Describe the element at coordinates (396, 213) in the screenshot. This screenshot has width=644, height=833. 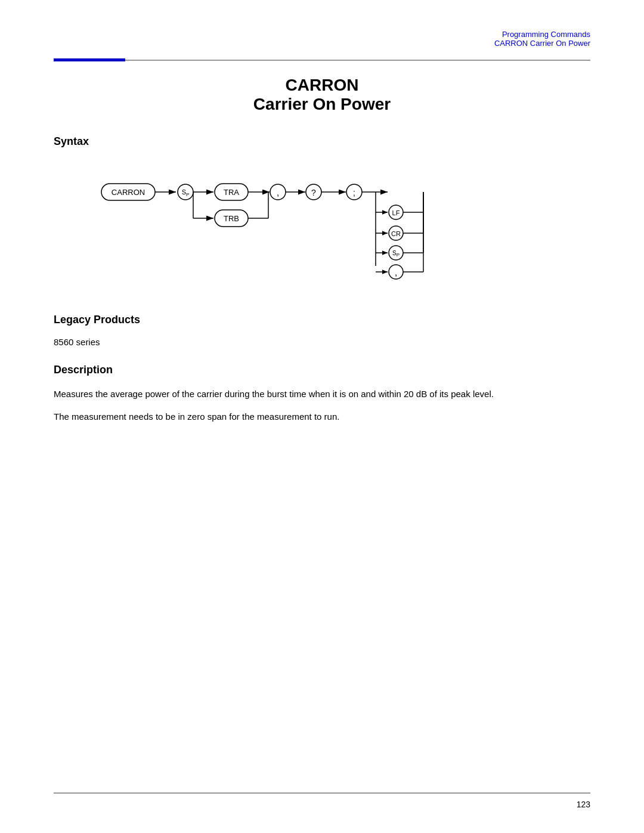
I see `svg-text: LF` at that location.